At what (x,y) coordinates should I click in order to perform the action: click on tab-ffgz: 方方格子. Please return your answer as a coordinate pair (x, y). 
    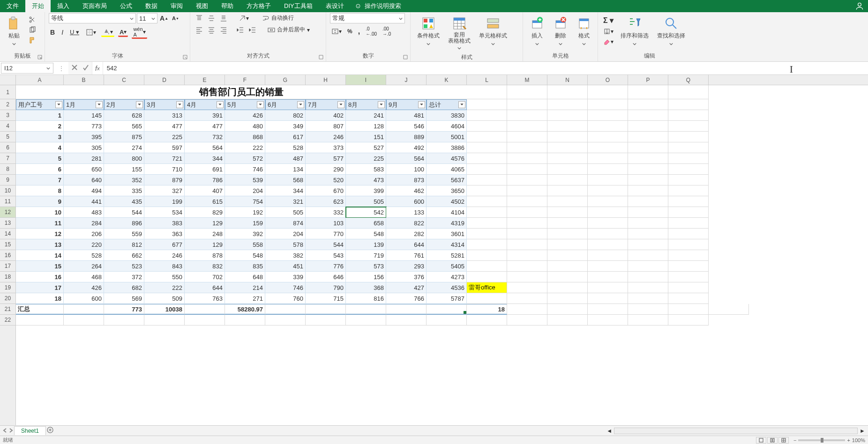
    Looking at the image, I should click on (259, 6).